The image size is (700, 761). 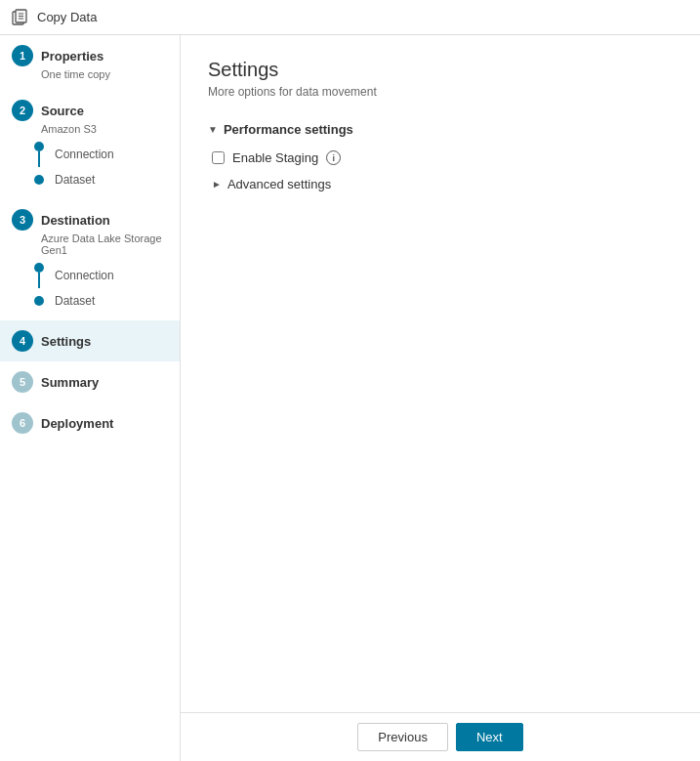 I want to click on source-dataset-label: Dataset, so click(x=74, y=180).